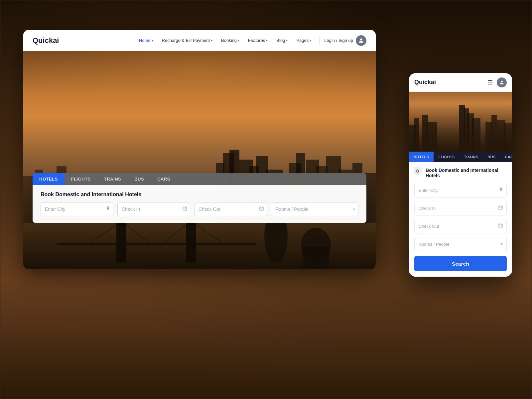 The width and height of the screenshot is (532, 399). Describe the element at coordinates (421, 157) in the screenshot. I see `mobile-tab-hotels: HOTELS` at that location.